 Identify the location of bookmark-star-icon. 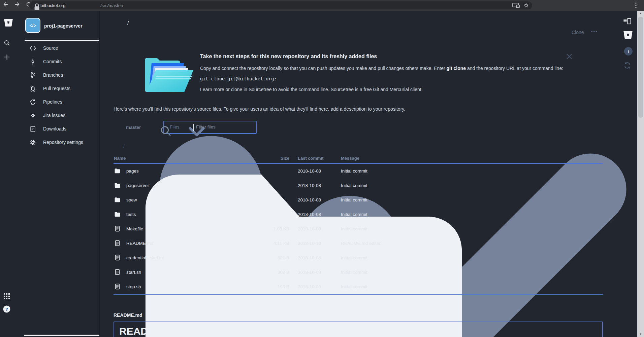
(526, 5).